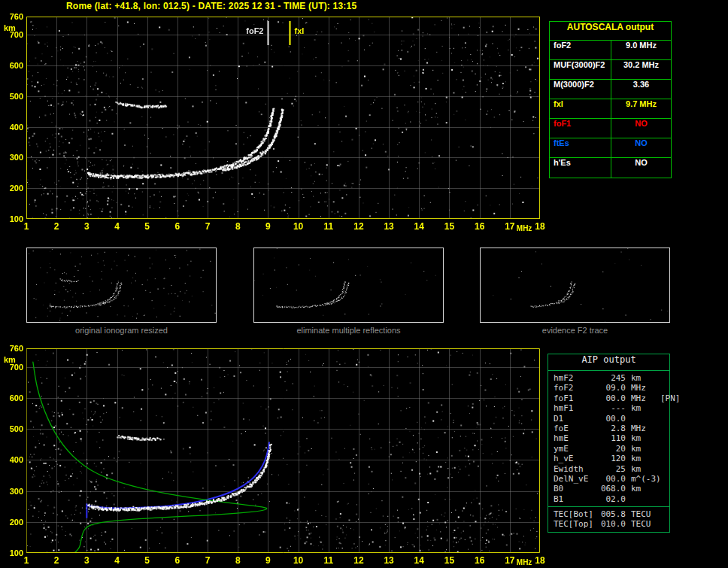  I want to click on aip-row-flag: [PN], so click(671, 399).